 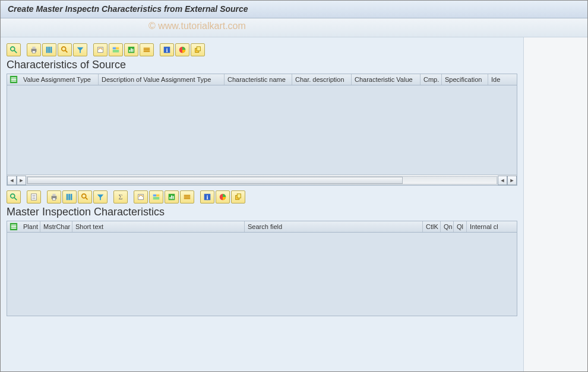 What do you see at coordinates (322, 80) in the screenshot?
I see `col-char-description: Char. description` at bounding box center [322, 80].